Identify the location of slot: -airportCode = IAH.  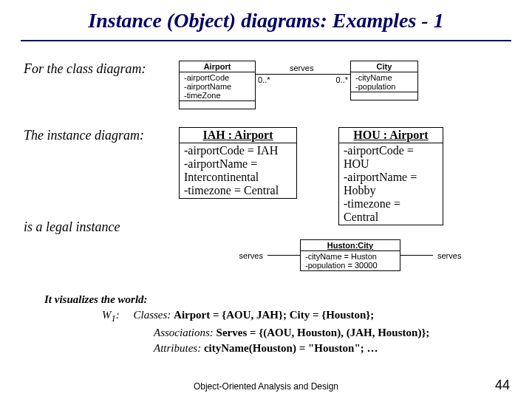
(238, 151).